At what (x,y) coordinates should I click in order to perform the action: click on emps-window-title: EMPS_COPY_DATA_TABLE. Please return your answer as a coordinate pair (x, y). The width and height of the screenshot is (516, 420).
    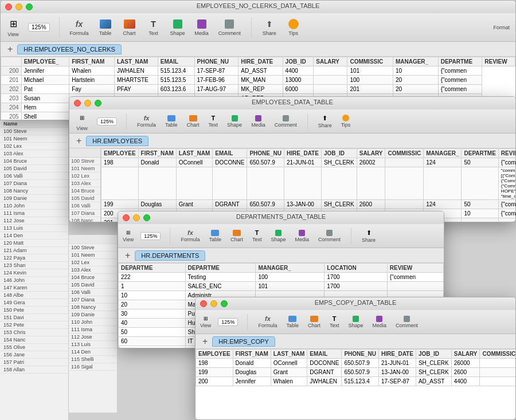
    Looking at the image, I should click on (355, 303).